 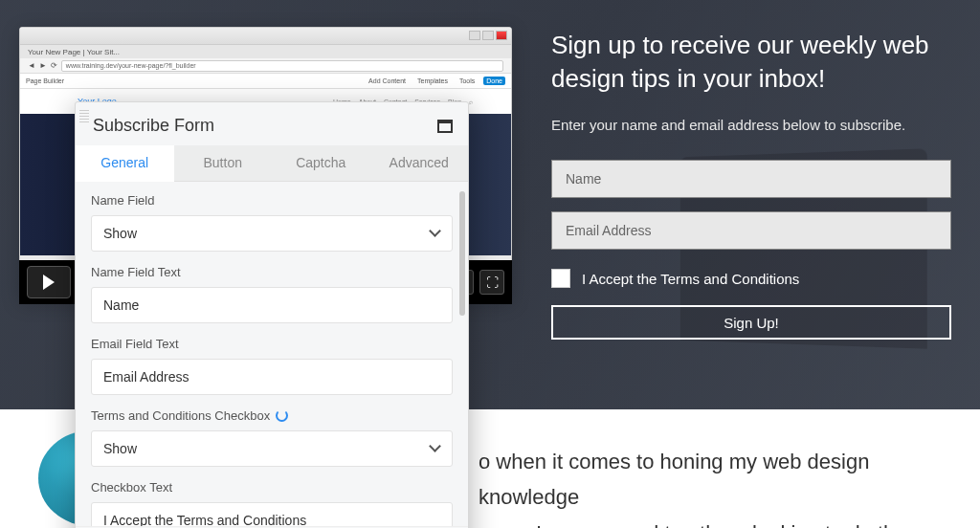 I want to click on name-input, so click(x=751, y=179).